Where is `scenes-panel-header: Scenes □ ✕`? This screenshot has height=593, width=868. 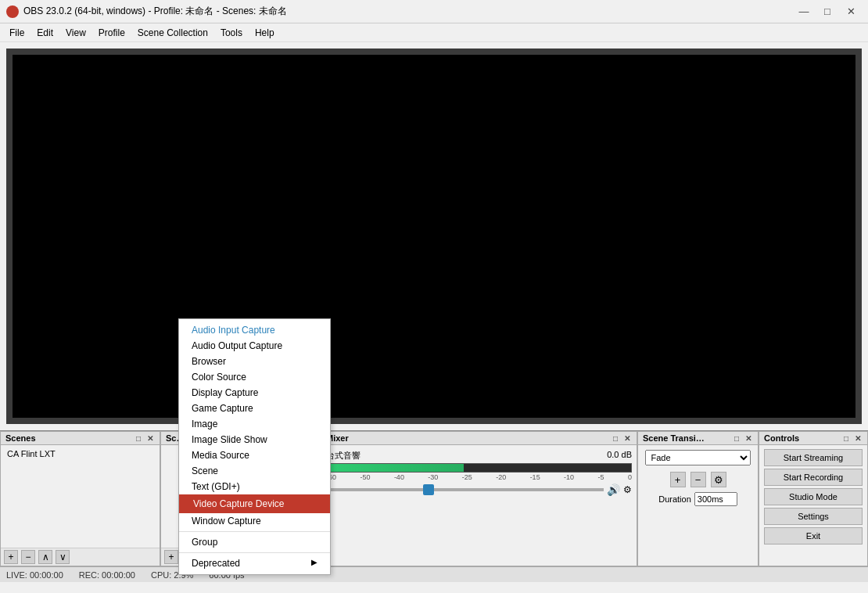 scenes-panel-header: Scenes □ ✕ is located at coordinates (80, 438).